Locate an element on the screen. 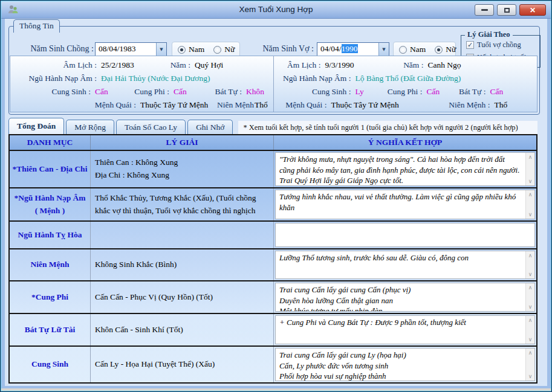 The height and width of the screenshot is (392, 552). row-ly-giai: Thổ Khắc Thủy, Tương Khắc (Xấu), (Tuổi c… is located at coordinates (181, 204).